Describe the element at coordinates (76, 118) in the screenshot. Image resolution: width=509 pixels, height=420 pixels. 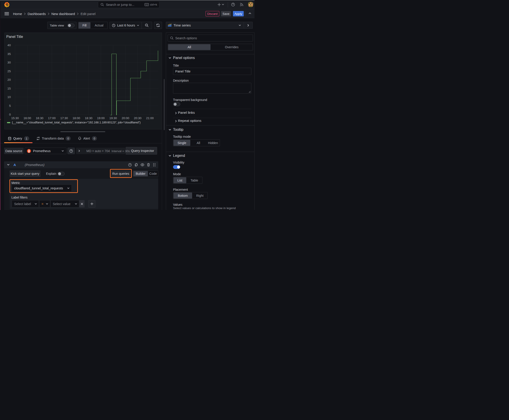
I see `svg-text: 18:00` at that location.